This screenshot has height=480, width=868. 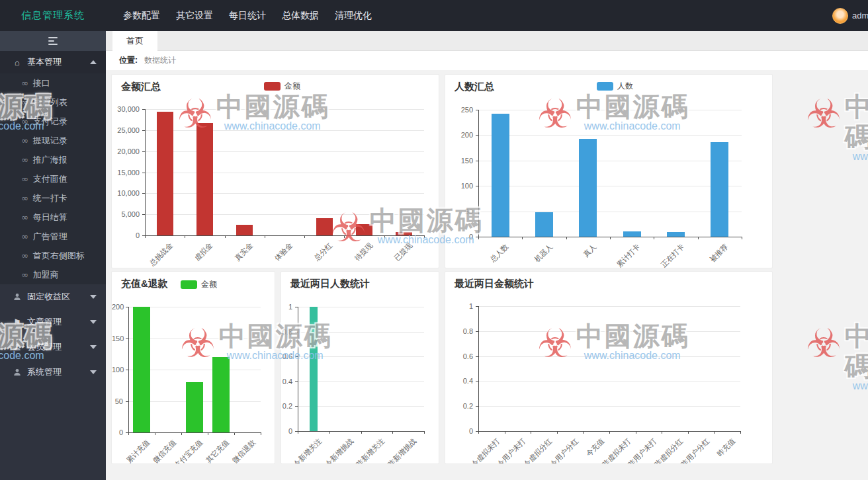 What do you see at coordinates (718, 253) in the screenshot?
I see `x-axis-label: 被推荐` at bounding box center [718, 253].